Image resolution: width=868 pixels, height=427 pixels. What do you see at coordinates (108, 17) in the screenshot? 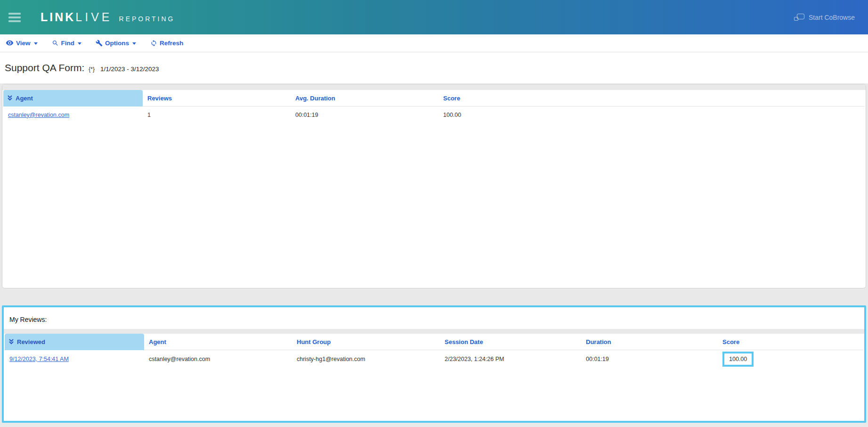
I see `app-logo: LINK LIVE REPORTING` at bounding box center [108, 17].